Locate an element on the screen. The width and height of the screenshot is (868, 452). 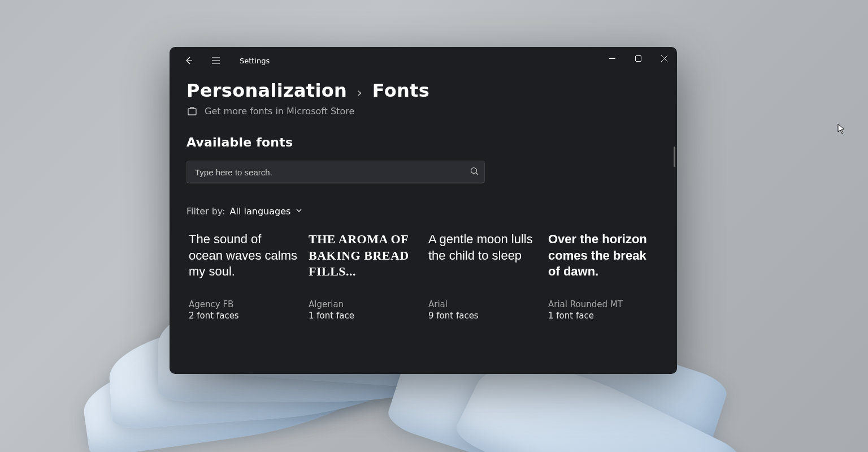
font-grid: The sound of ocean waves calms my soul. … is located at coordinates (423, 278).